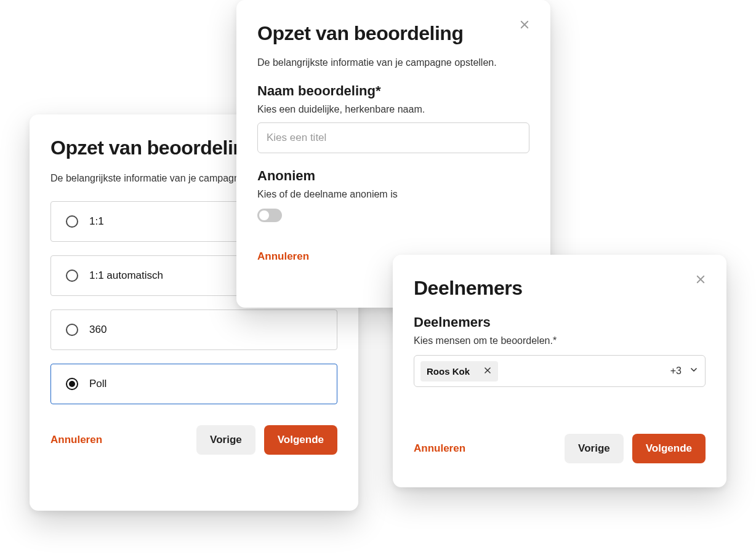 This screenshot has height=555, width=756. What do you see at coordinates (393, 176) in the screenshot?
I see `anonymous-section-heading: Anoniem` at bounding box center [393, 176].